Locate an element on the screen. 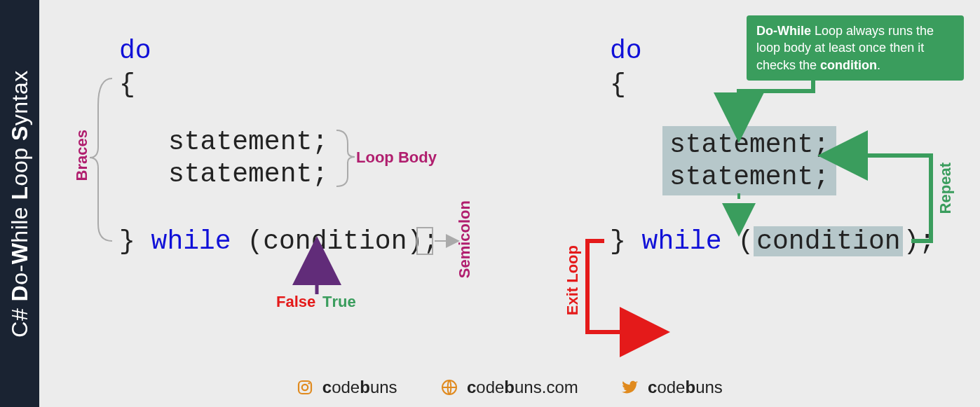 Image resolution: width=980 pixels, height=407 pixels. instagram-link: codebuns is located at coordinates (346, 387).